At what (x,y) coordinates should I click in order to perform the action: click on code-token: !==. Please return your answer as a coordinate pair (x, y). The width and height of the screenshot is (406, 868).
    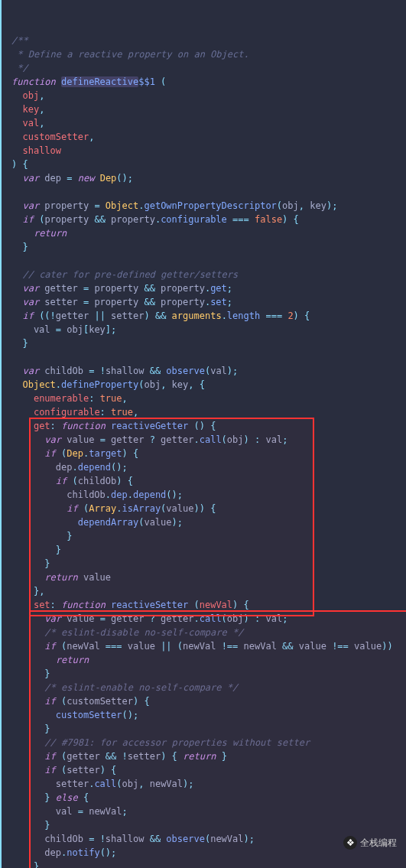
    Looking at the image, I should click on (340, 646).